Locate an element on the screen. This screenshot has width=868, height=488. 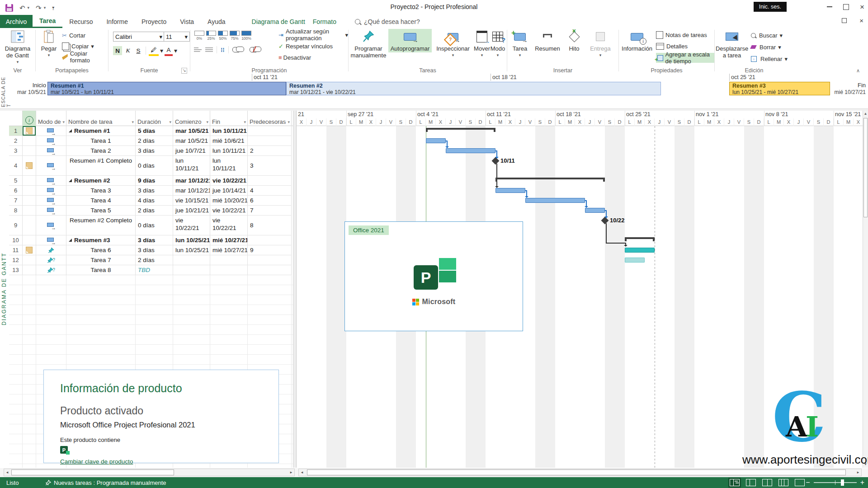
percent-75%-button: 75% is located at coordinates (235, 36).